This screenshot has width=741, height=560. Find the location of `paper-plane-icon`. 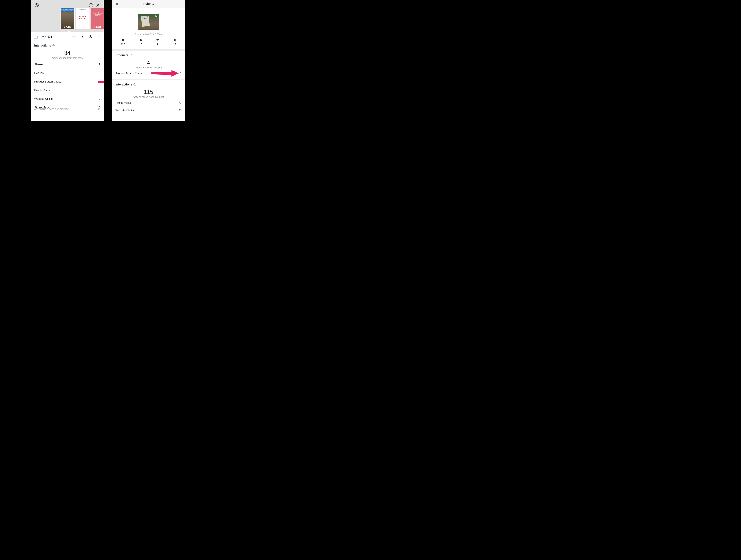

paper-plane-icon is located at coordinates (158, 40).